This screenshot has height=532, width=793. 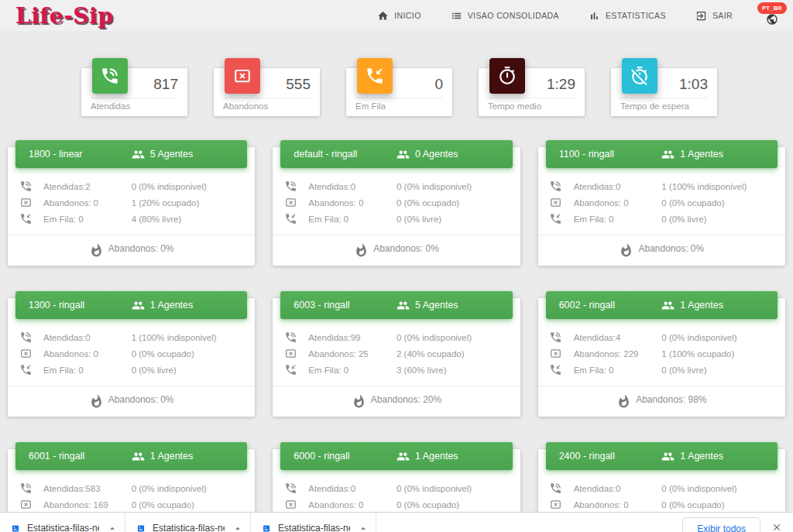 What do you see at coordinates (437, 154) in the screenshot?
I see `queue-agents-label: 0 Agentes` at bounding box center [437, 154].